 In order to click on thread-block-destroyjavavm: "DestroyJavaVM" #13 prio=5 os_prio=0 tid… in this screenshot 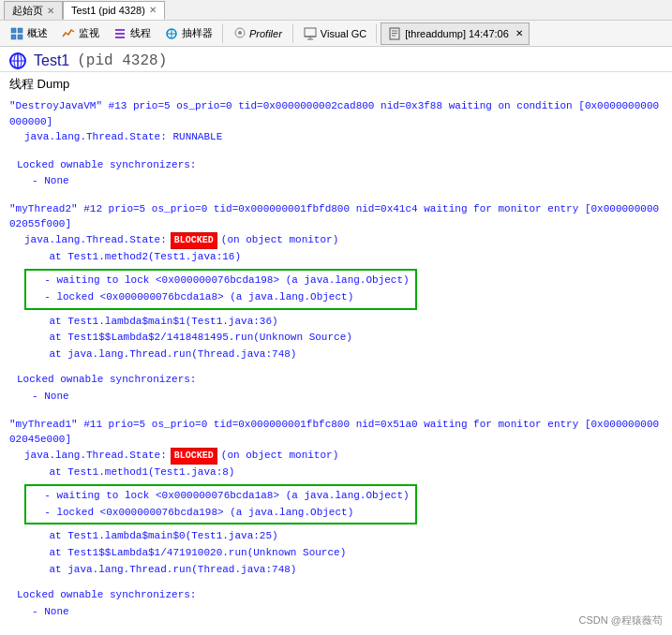, I will do `click(336, 144)`.